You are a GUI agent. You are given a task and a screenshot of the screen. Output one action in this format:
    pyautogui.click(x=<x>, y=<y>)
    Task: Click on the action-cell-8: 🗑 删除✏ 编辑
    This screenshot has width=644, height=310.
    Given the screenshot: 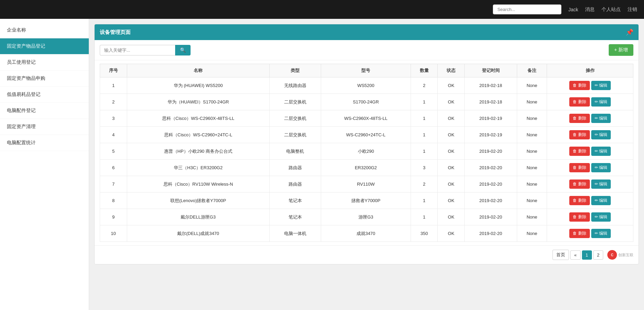 What is the action you would take?
    pyautogui.click(x=590, y=217)
    